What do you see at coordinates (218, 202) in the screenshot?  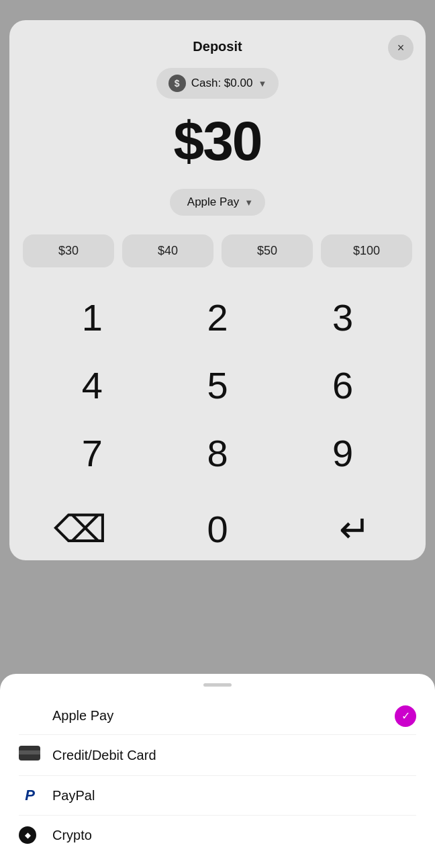 I see `payment-method-button: Apple Pay ▼` at bounding box center [218, 202].